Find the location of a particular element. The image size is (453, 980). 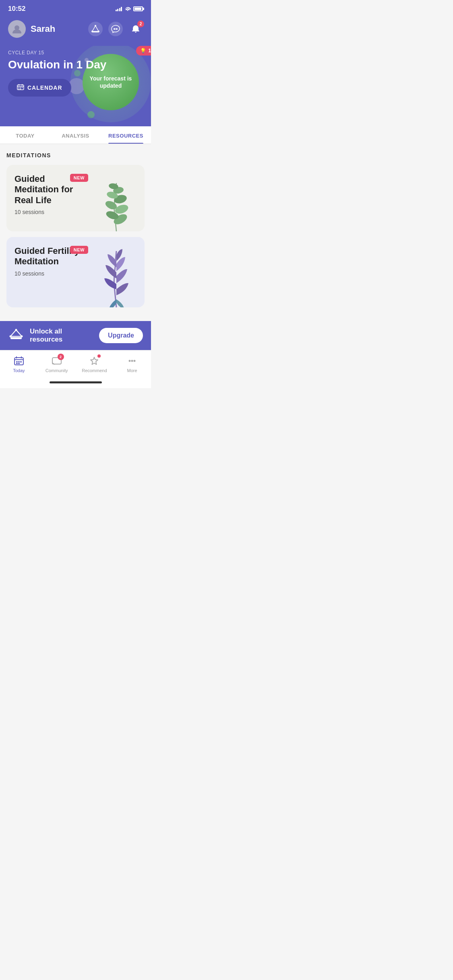

calendar-button-label: CALENDAR is located at coordinates (45, 88).